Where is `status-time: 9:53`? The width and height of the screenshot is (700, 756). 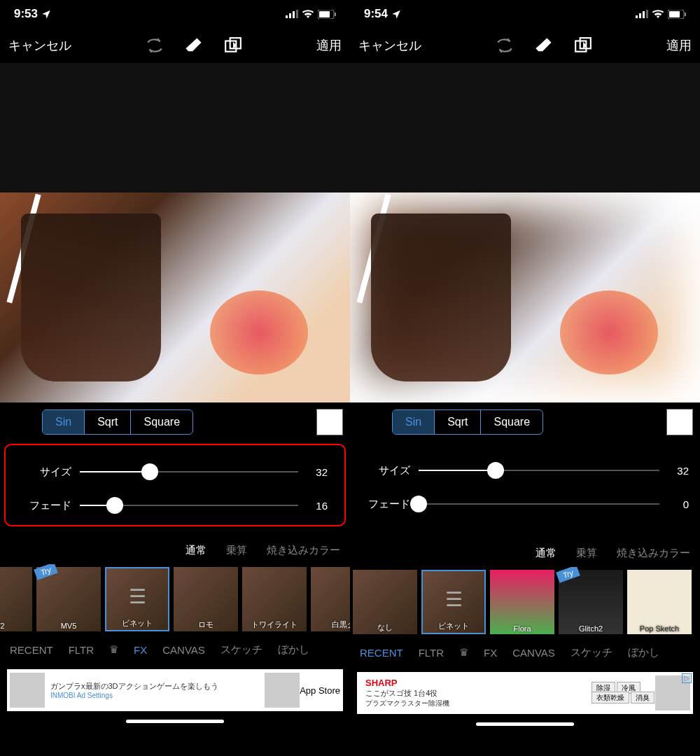 status-time: 9:53 is located at coordinates (26, 14).